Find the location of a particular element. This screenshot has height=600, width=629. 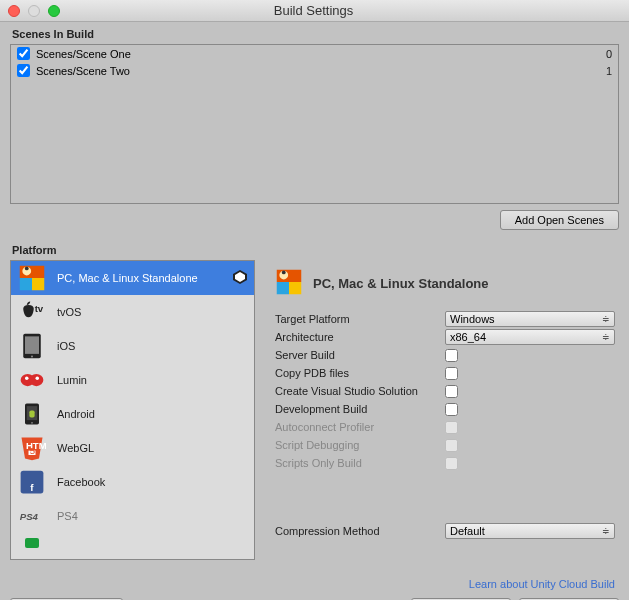

copy-pdb-checkbox is located at coordinates (452, 374).